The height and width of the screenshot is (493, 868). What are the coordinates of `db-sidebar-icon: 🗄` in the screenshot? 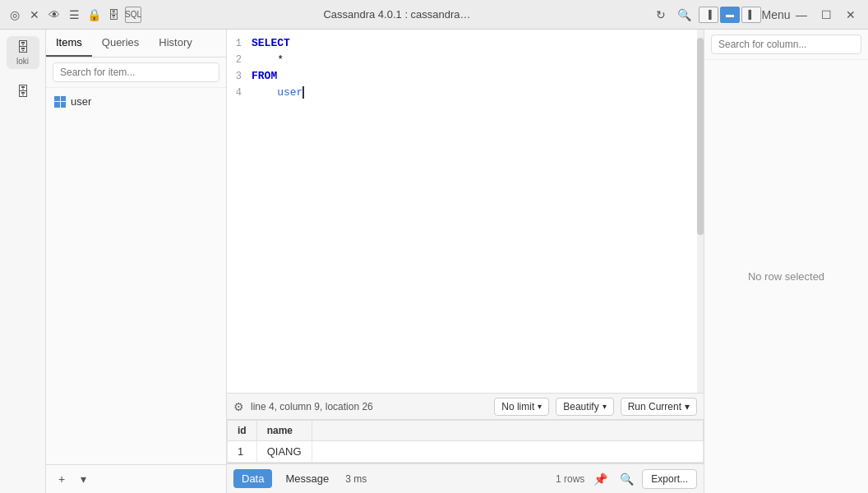 It's located at (23, 48).